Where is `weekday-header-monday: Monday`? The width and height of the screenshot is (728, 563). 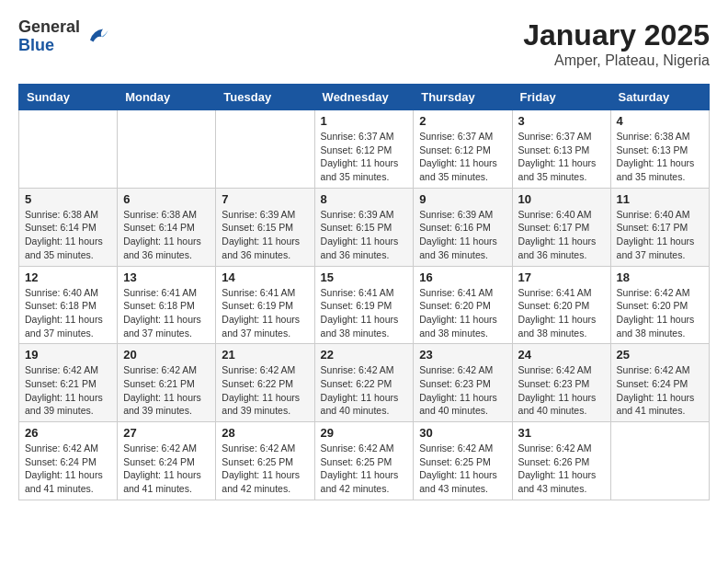
weekday-header-monday: Monday is located at coordinates (167, 98).